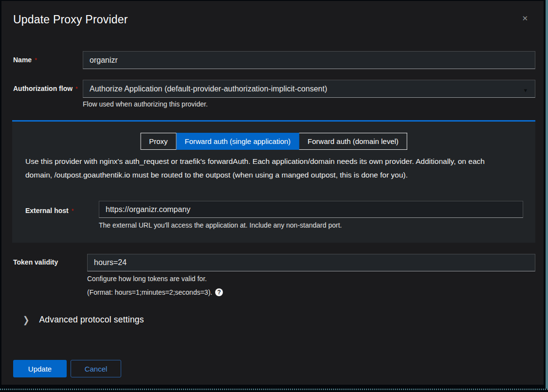  Describe the element at coordinates (353, 141) in the screenshot. I see `tab-forward-auth-domain: Forward auth (domain level)` at that location.